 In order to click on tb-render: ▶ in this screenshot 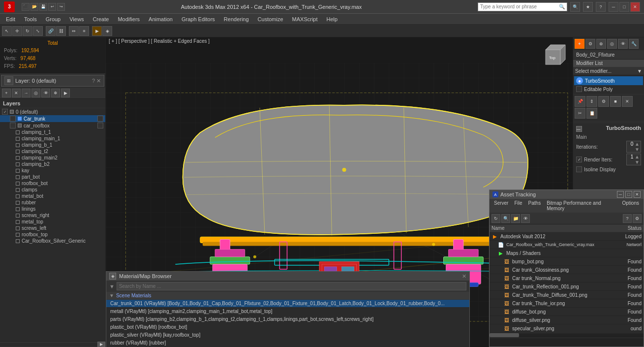, I will do `click(97, 31)`.